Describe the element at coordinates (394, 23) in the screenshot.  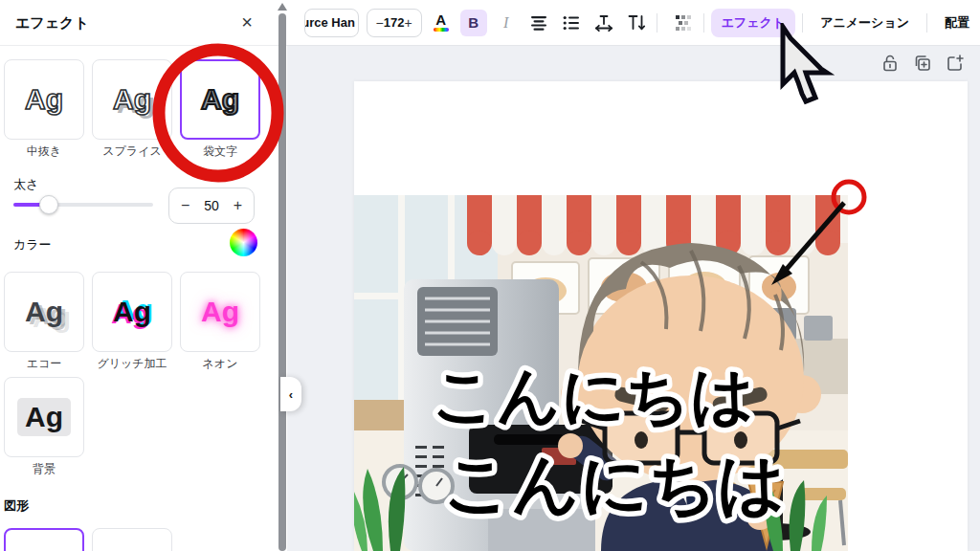
I see `font-size-stepper: − 172 +` at that location.